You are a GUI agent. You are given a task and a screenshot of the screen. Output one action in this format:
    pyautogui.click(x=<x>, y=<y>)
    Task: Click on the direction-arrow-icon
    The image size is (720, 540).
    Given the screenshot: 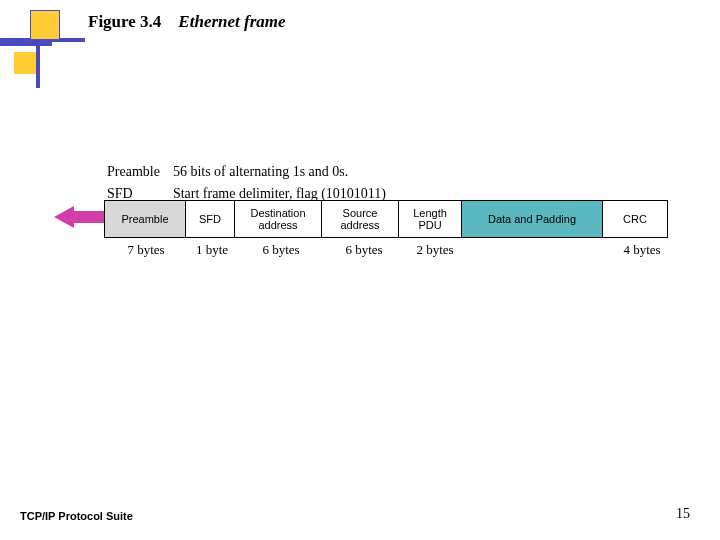 What is the action you would take?
    pyautogui.click(x=82, y=217)
    